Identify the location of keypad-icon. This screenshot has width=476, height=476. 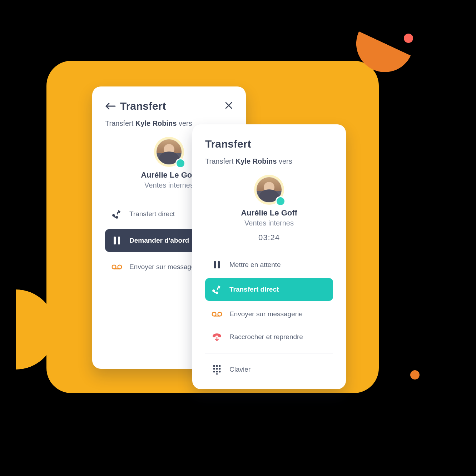
(217, 370).